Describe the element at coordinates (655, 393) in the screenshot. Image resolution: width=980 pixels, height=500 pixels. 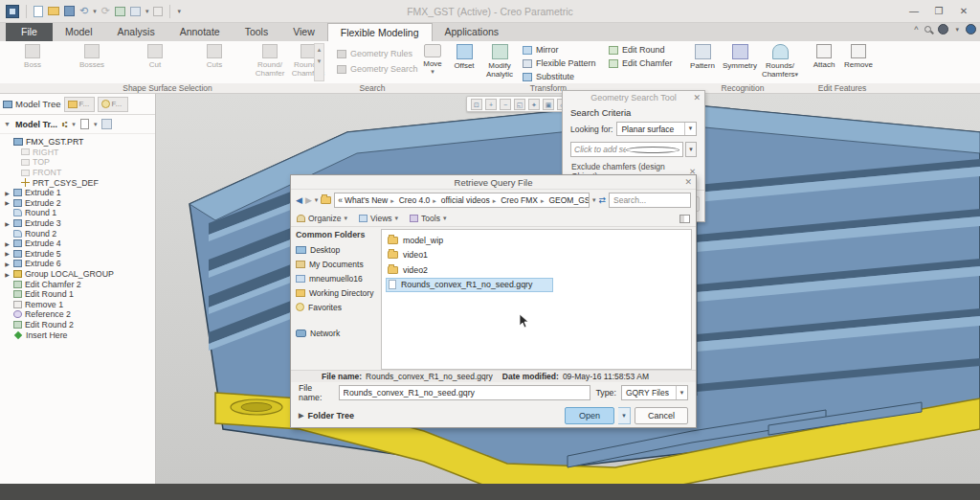
I see `type-select: GQRY Files▼` at that location.